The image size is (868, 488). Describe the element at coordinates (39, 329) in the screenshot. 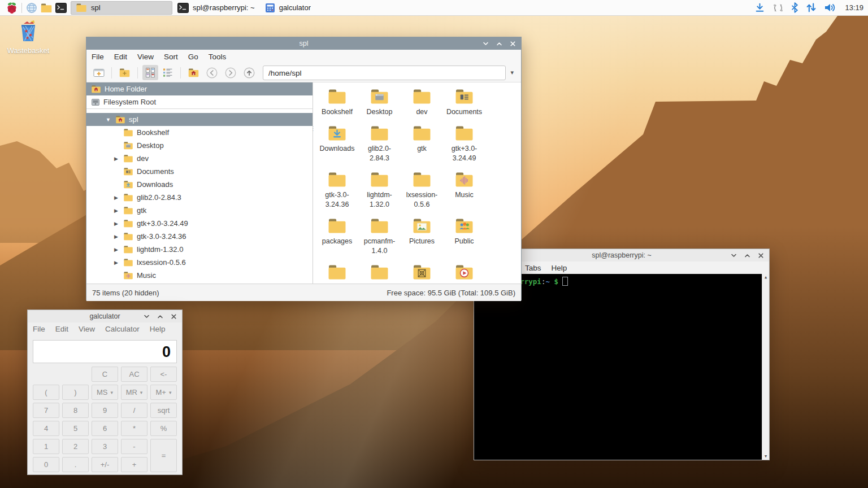

I see `menu-file: File` at that location.